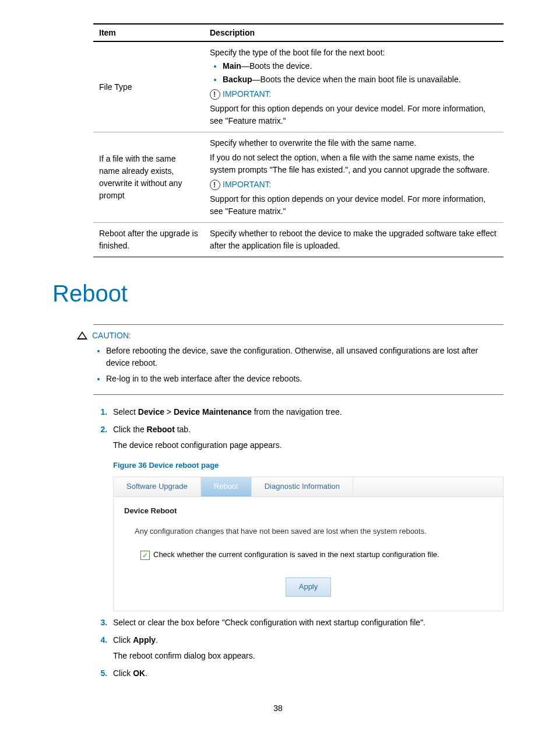  Describe the element at coordinates (149, 177) in the screenshot. I see `table-cell-item: If a file with the same name already exi…` at that location.